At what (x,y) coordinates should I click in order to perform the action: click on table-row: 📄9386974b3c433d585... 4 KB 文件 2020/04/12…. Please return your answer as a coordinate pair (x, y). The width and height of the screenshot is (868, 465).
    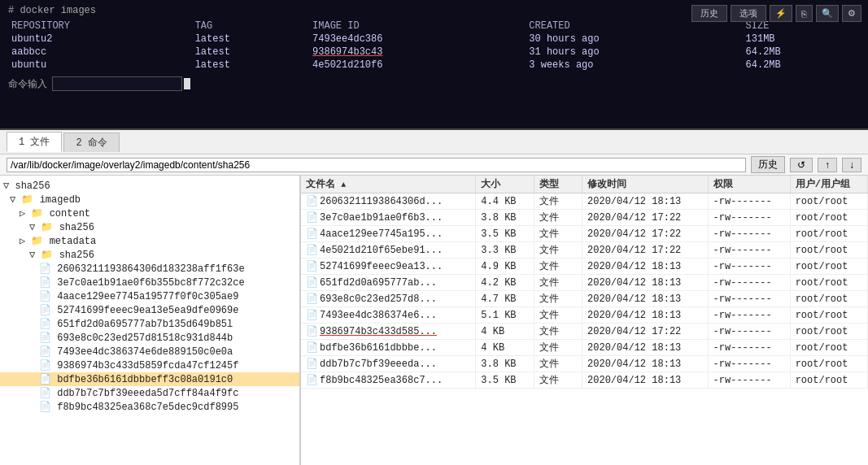
    Looking at the image, I should click on (584, 332).